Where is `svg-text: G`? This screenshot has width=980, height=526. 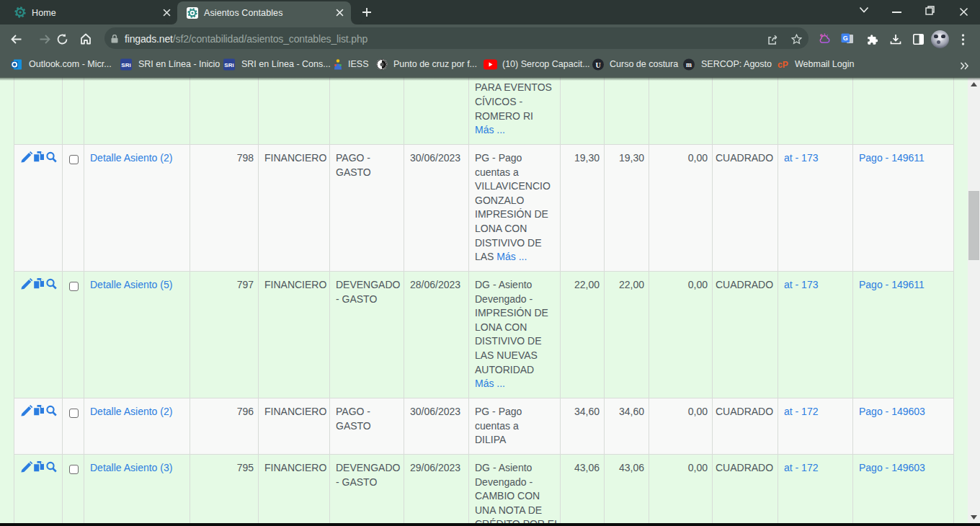 svg-text: G is located at coordinates (846, 38).